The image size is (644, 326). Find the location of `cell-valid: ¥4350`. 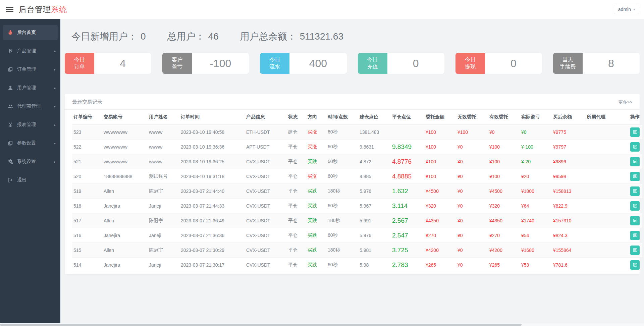

cell-valid: ¥4350 is located at coordinates (504, 221).